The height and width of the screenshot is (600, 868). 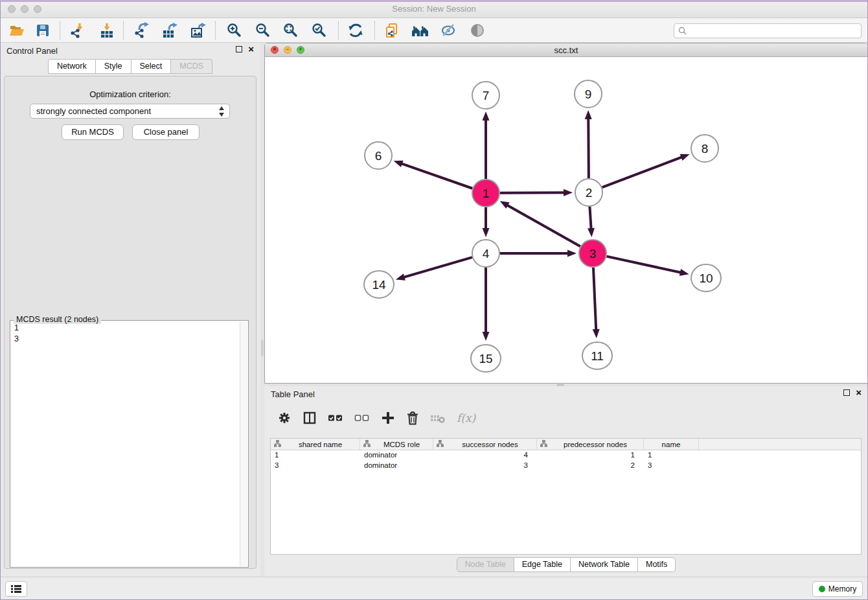 What do you see at coordinates (130, 111) in the screenshot?
I see `criterion-select: strongly connected component` at bounding box center [130, 111].